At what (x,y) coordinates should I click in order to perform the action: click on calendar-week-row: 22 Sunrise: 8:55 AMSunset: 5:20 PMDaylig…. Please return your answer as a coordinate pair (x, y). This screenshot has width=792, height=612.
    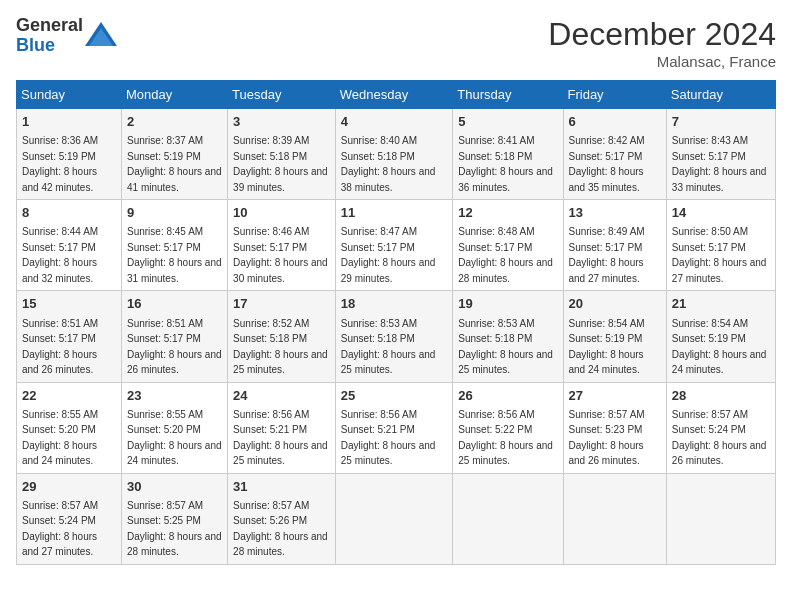
    Looking at the image, I should click on (396, 428).